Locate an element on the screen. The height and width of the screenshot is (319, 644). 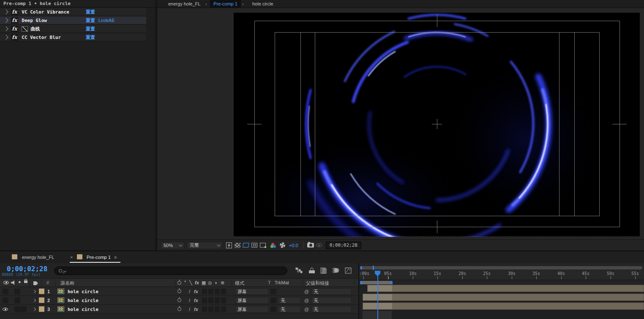
trkmat-column: TrkMat is located at coordinates (282, 283).